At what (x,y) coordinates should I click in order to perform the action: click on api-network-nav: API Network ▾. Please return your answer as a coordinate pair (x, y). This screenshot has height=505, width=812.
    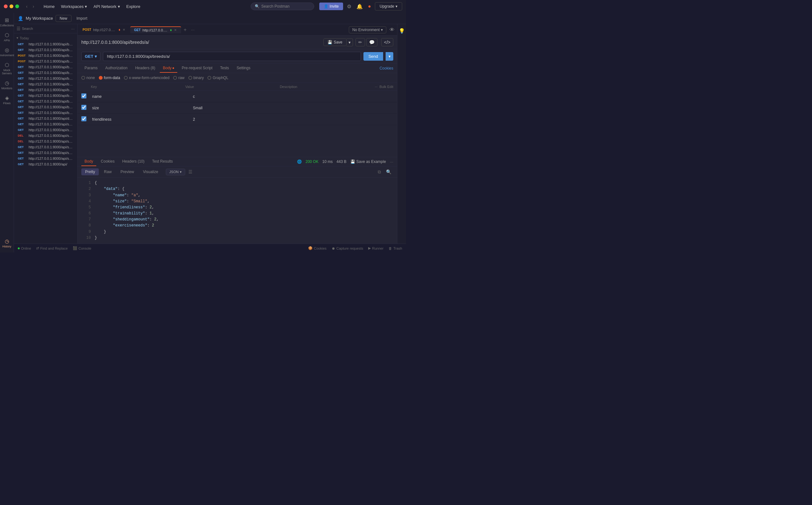
    Looking at the image, I should click on (107, 7).